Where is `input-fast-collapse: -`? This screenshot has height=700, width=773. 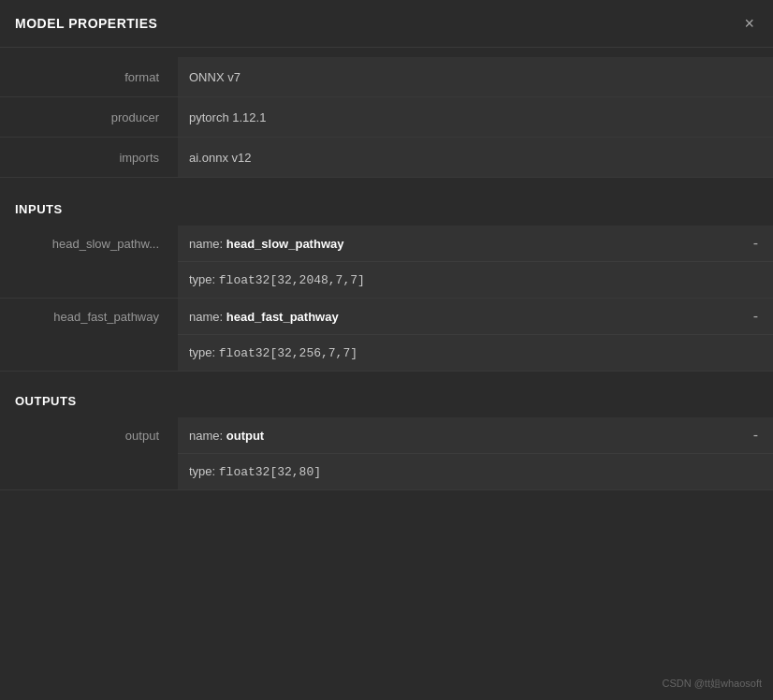 input-fast-collapse: - is located at coordinates (756, 316).